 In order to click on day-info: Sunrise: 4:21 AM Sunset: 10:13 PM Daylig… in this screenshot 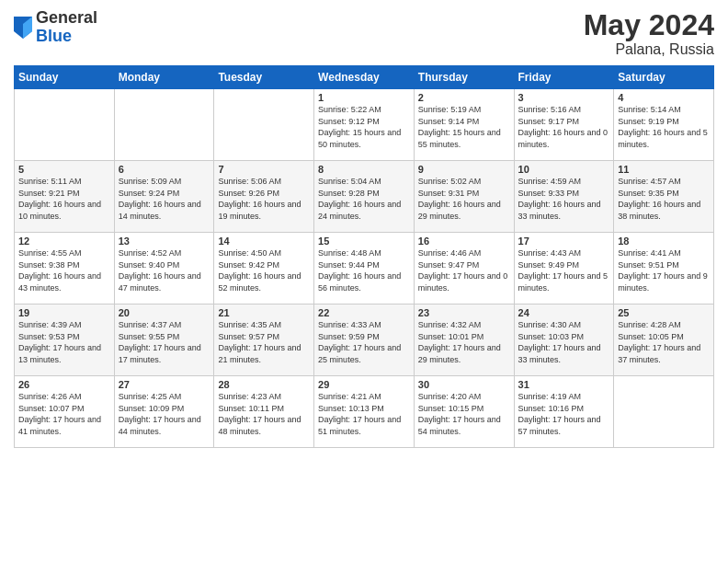, I will do `click(364, 414)`.